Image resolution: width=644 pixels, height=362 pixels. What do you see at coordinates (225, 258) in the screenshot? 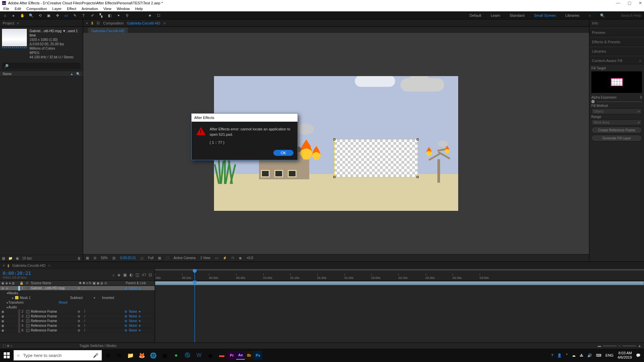
I see `fast-preview-icon: ⚡` at bounding box center [225, 258].